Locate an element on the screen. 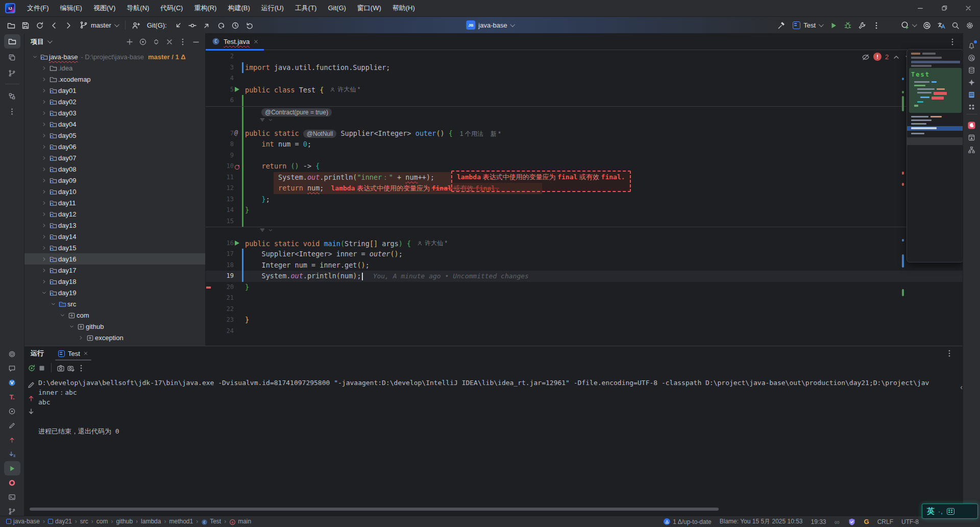 The width and height of the screenshot is (980, 527). tree-item-src: src is located at coordinates (115, 304).